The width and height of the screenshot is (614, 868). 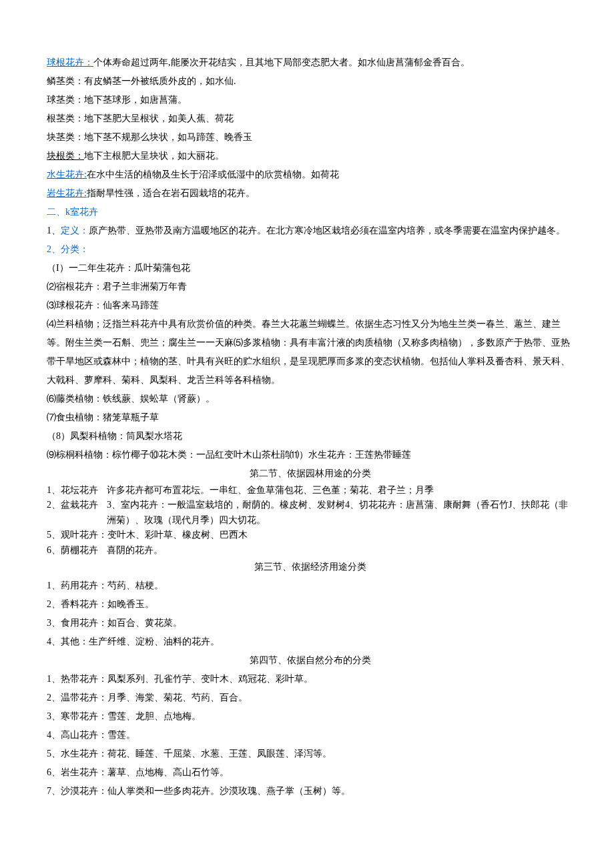 What do you see at coordinates (171, 193) in the screenshot?
I see `text: 指耐旱性强，适合在岩石园栽培的花卉。` at bounding box center [171, 193].